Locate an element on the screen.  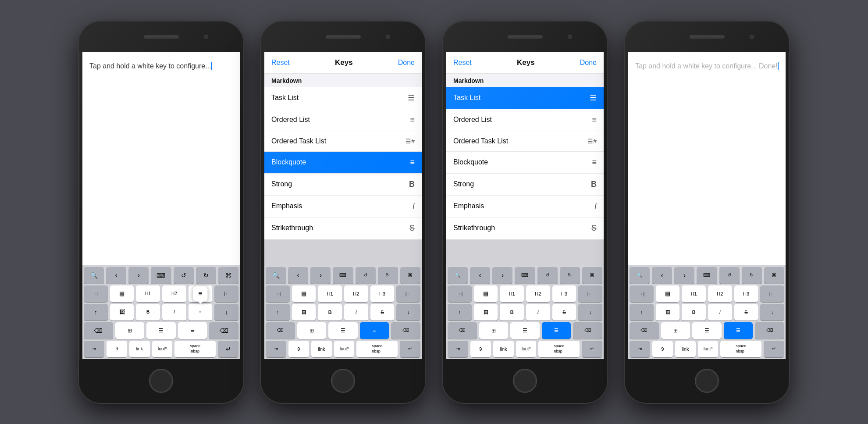
bold-key-2: B is located at coordinates (330, 312).